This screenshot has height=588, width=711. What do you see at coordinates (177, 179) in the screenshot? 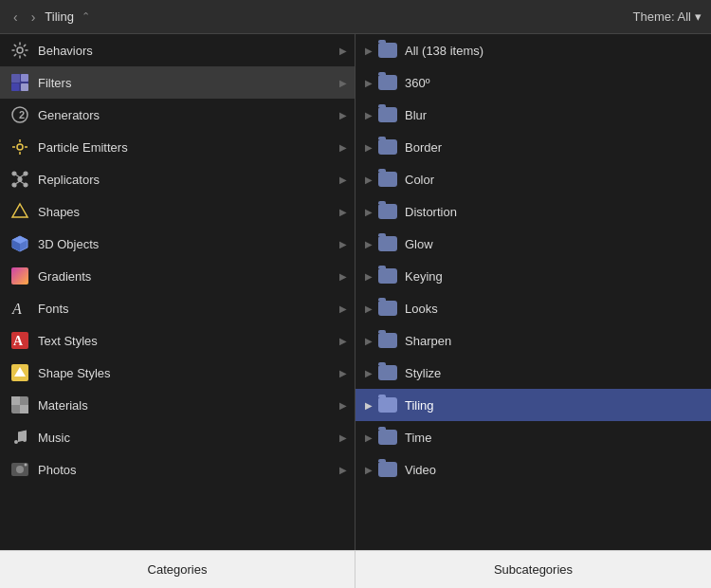
I see `sidebar-item-replicators: Replicators ▶` at bounding box center [177, 179].